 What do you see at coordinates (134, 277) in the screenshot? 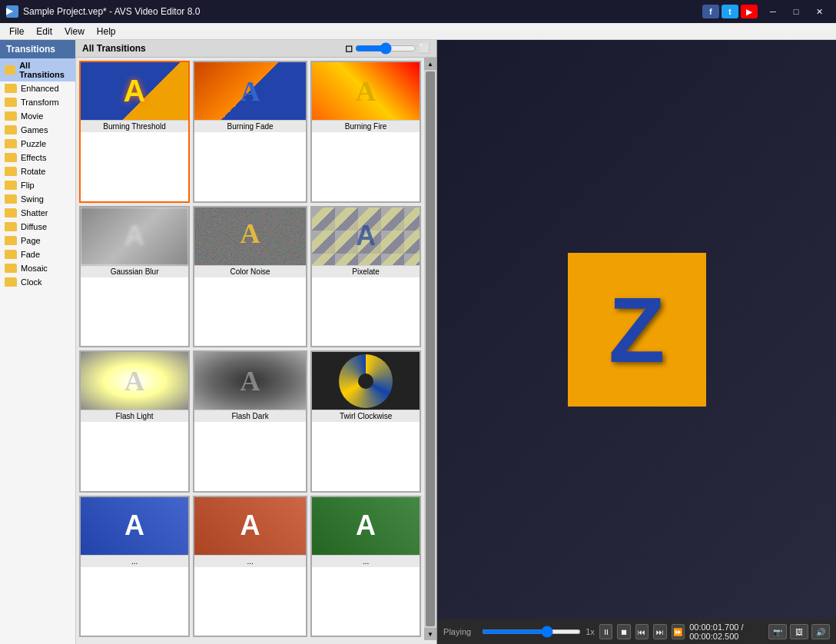
I see `transition-gaussian-blur: A Gaussian Blur` at bounding box center [134, 277].